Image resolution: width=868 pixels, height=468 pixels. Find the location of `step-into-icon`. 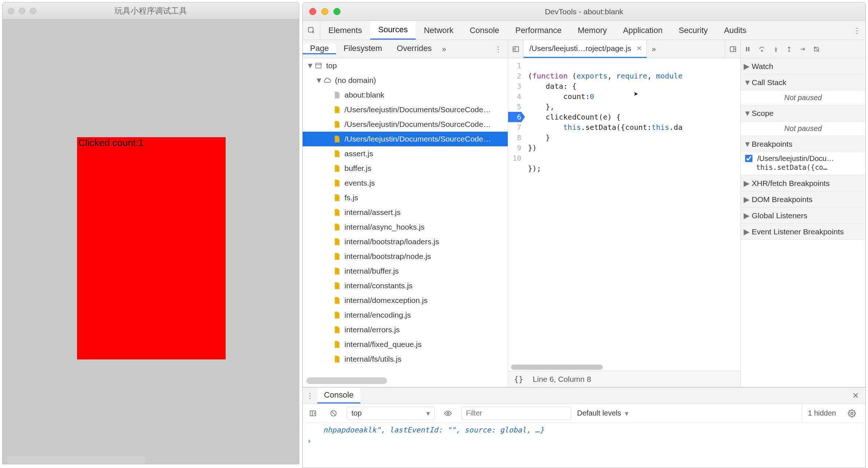

step-into-icon is located at coordinates (776, 49).